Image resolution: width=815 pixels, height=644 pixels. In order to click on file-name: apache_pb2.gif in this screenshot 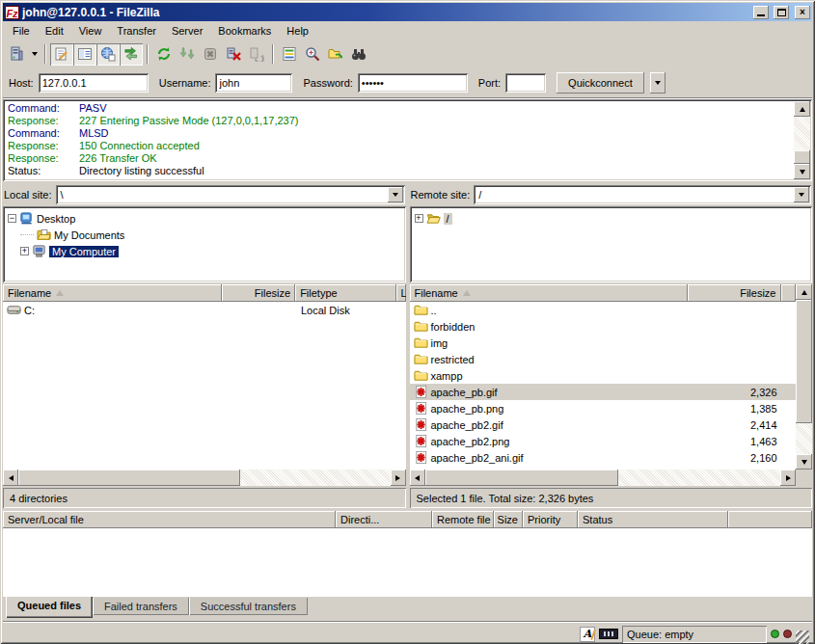, I will do `click(467, 425)`.